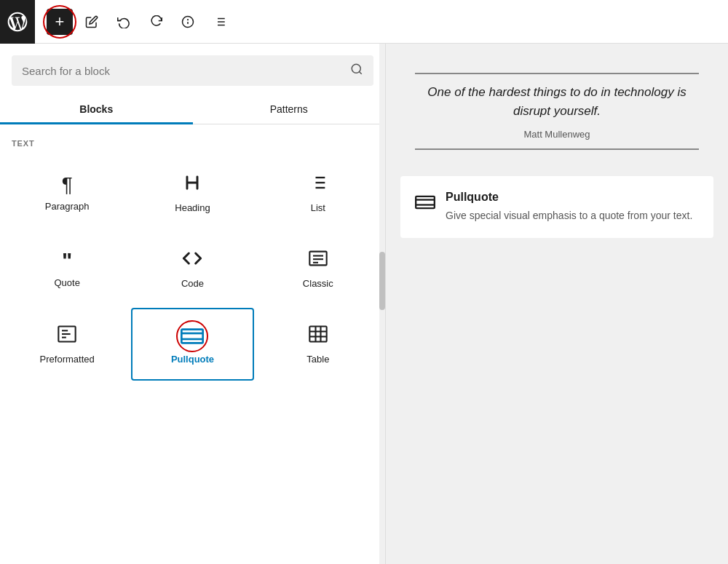 Image resolution: width=728 pixels, height=564 pixels. Describe the element at coordinates (67, 269) in the screenshot. I see `block-item-quote: " Quote` at that location.